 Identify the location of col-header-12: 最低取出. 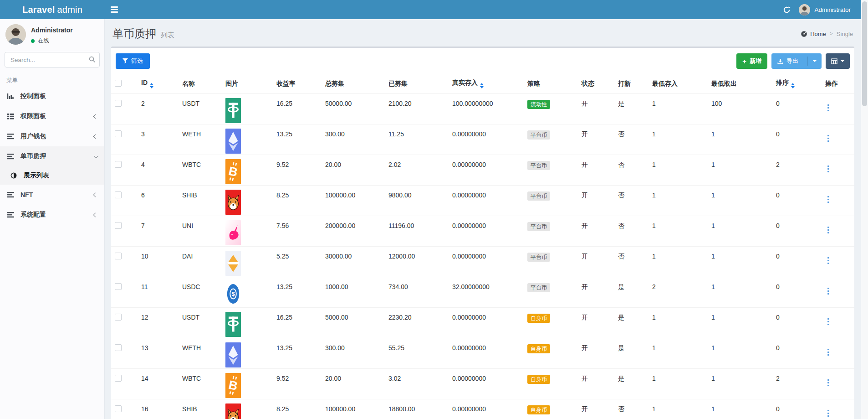
(740, 84).